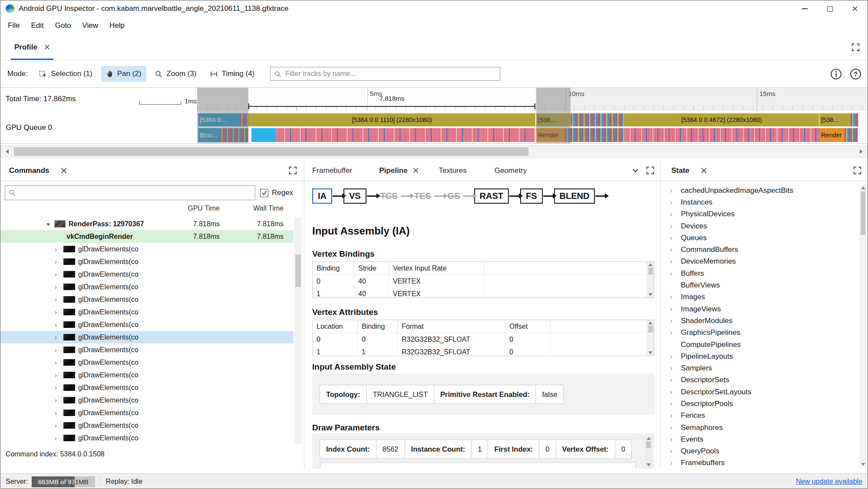  Describe the element at coordinates (175, 74) in the screenshot. I see `zoom-mode-button: Zoom (3)` at that location.